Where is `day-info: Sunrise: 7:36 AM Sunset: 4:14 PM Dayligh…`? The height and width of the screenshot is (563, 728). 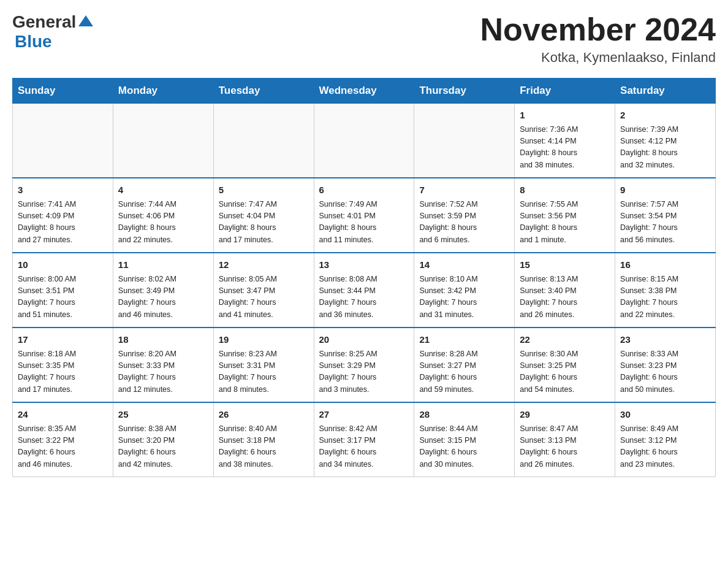 day-info: Sunrise: 7:36 AM Sunset: 4:14 PM Dayligh… is located at coordinates (565, 148).